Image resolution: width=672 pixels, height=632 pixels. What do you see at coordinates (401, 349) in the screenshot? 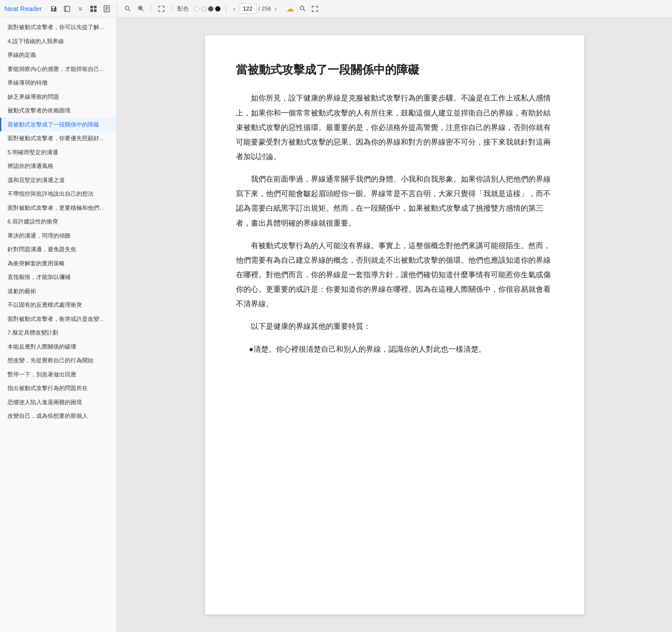
I see `bullet-0: ●清楚。你心裡很清楚自己和別人的界線，認識你的人對此也一樣清楚。` at bounding box center [401, 349].